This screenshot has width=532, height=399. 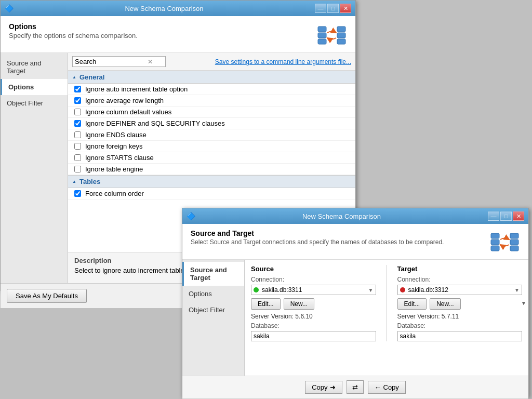 What do you see at coordinates (391, 388) in the screenshot?
I see `copy-left-label: Copy` at bounding box center [391, 388].